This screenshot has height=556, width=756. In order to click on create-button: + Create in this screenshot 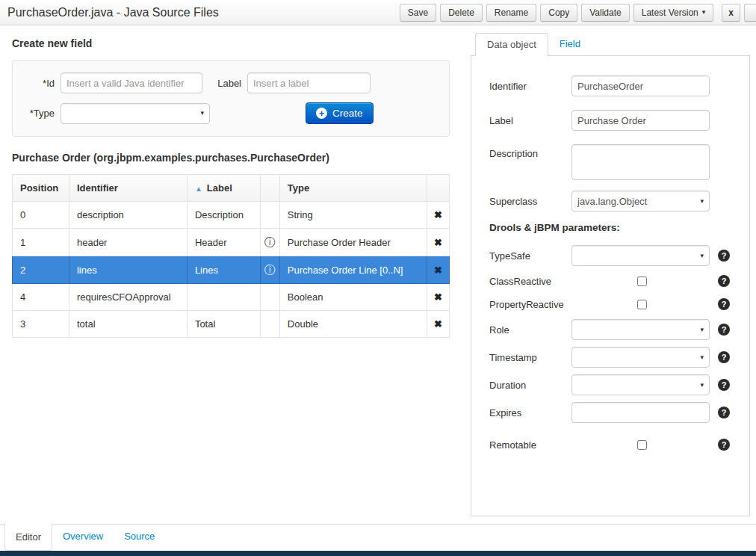, I will do `click(339, 114)`.